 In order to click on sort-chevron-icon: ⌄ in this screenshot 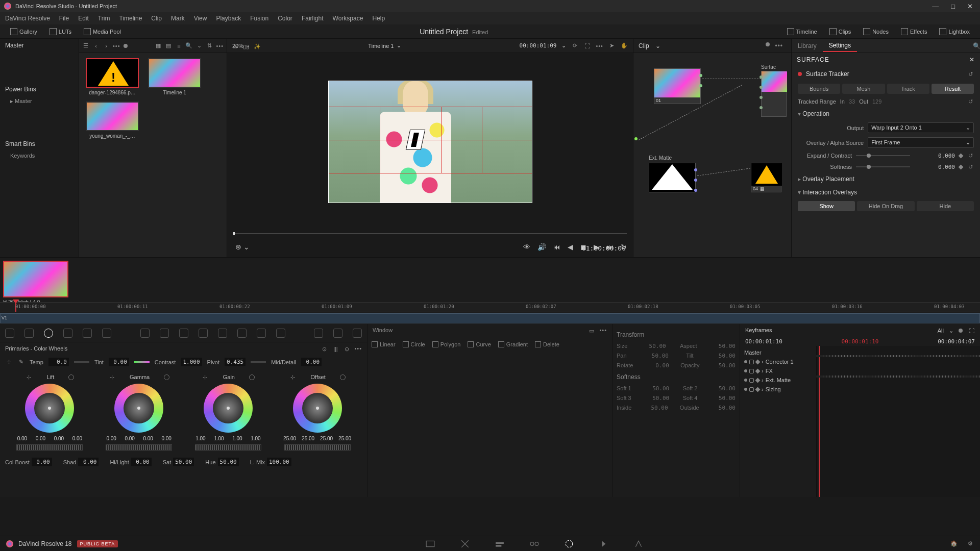, I will do `click(199, 46)`.